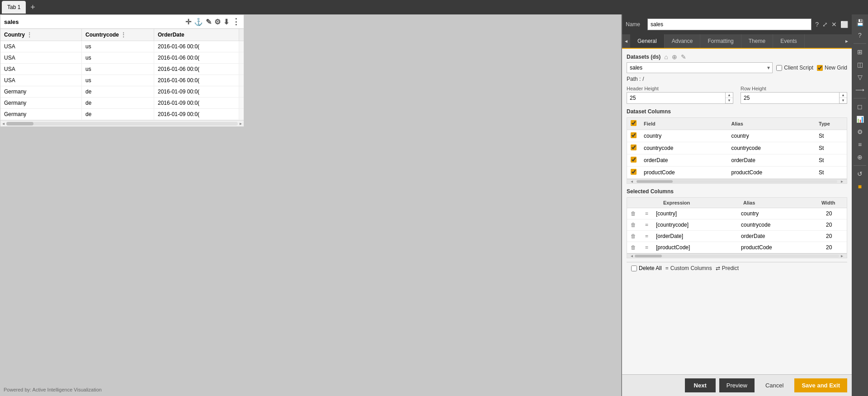 Image resolution: width=868 pixels, height=396 pixels. What do you see at coordinates (123, 35) in the screenshot?
I see `col-countrycode-options: ⋮` at bounding box center [123, 35].